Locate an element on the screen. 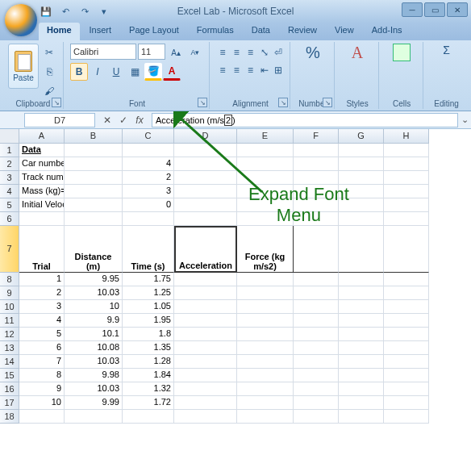 The image size is (471, 476). cell-E12 is located at coordinates (265, 334).